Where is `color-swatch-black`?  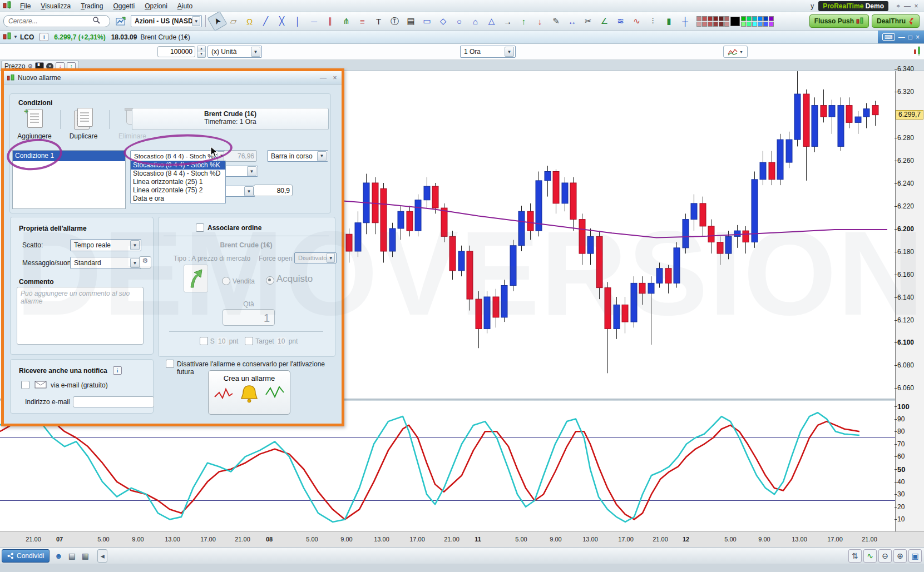
color-swatch-black is located at coordinates (735, 21).